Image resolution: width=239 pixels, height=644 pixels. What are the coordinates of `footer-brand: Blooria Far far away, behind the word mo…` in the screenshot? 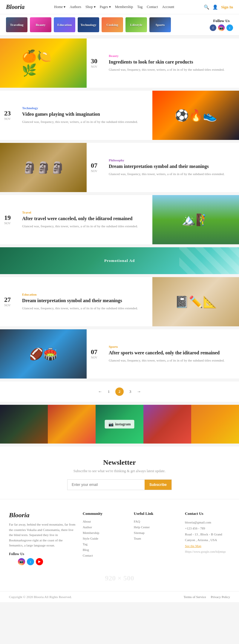 It's located at (43, 538).